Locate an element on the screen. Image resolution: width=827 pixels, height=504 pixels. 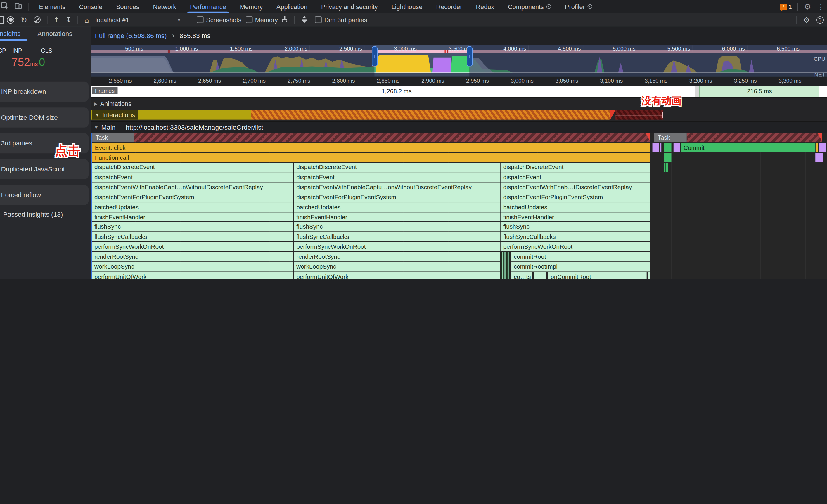
call-stack-col3: dispatchDiscreteEventdispatchEventdispat… is located at coordinates (575, 207).